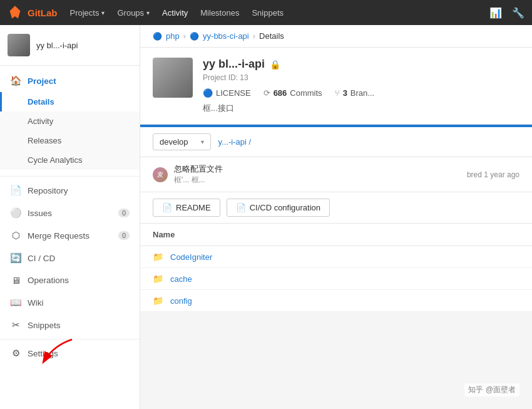 This screenshot has height=409, width=532. What do you see at coordinates (241, 208) in the screenshot?
I see `cicd-doc-icon: 📄` at bounding box center [241, 208].